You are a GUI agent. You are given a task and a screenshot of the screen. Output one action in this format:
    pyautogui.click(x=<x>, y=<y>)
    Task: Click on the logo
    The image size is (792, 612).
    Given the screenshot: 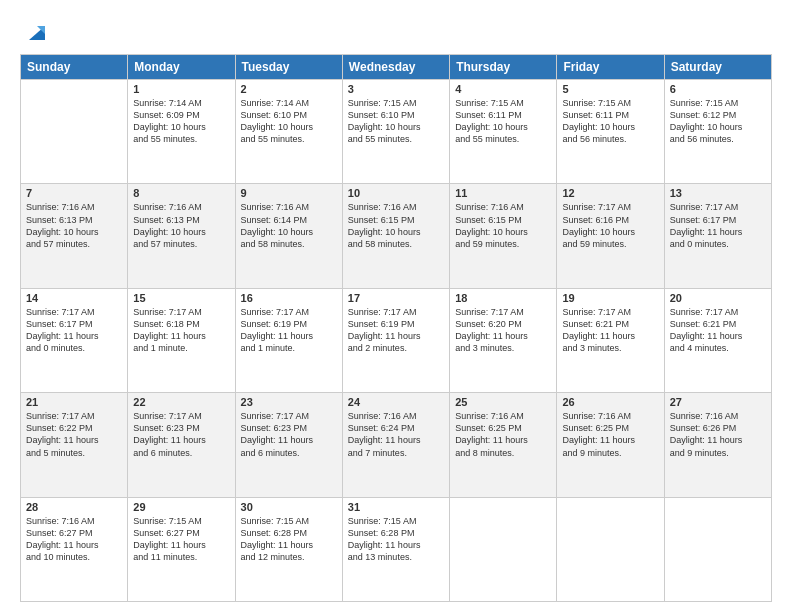 What is the action you would take?
    pyautogui.click(x=36, y=32)
    